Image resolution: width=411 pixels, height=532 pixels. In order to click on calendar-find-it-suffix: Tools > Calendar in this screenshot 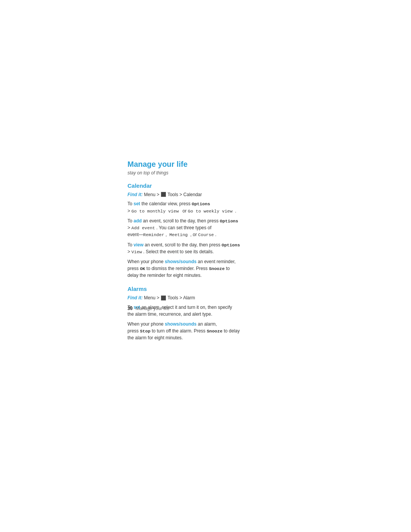, I will do `click(185, 195)`.